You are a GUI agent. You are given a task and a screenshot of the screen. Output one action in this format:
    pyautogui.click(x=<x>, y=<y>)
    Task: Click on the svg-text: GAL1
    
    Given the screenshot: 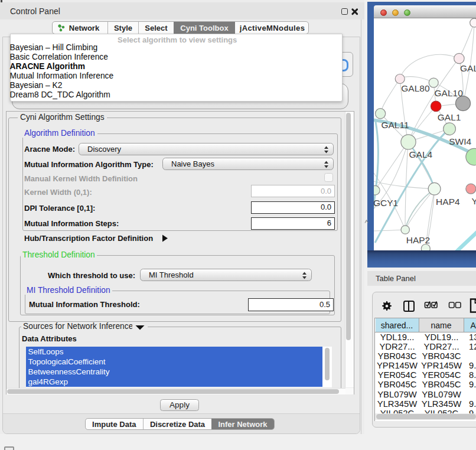 What is the action you would take?
    pyautogui.click(x=449, y=117)
    